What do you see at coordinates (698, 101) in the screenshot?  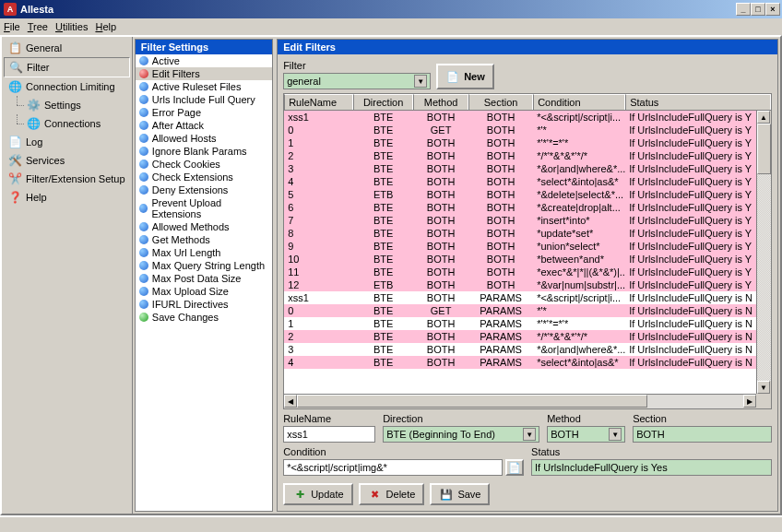 I see `col-status: Status` at bounding box center [698, 101].